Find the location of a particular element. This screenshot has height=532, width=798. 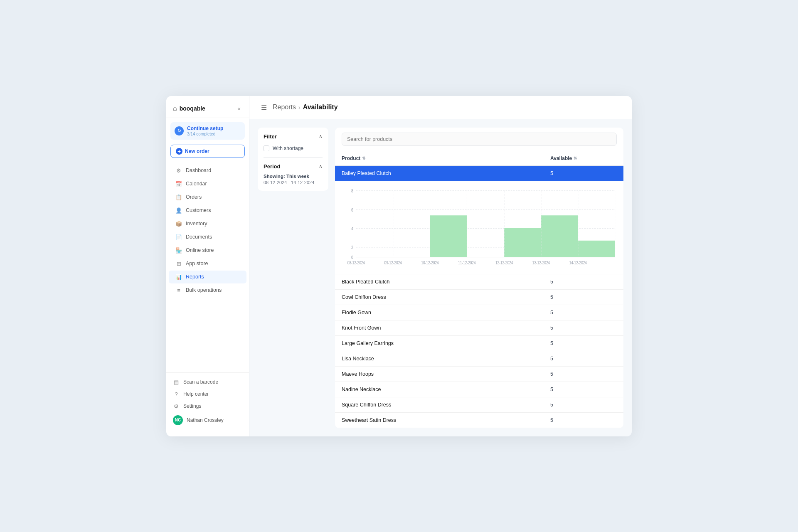

search-input is located at coordinates (479, 139).